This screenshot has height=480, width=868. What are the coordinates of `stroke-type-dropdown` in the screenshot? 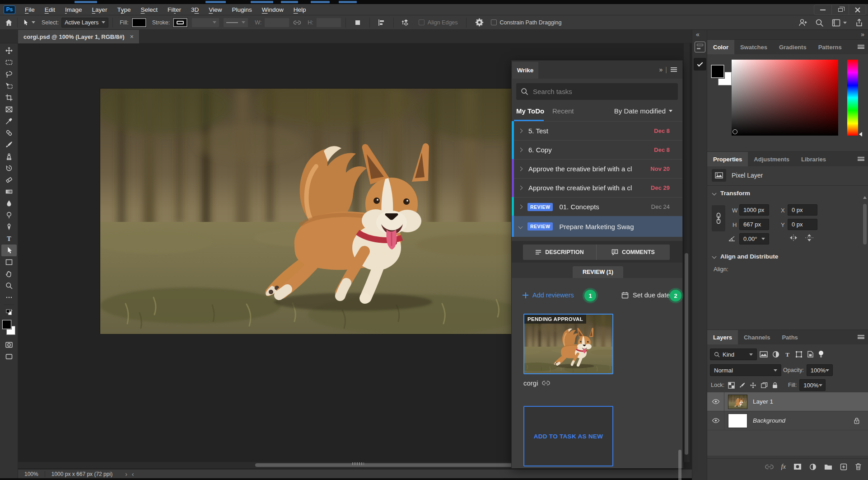 It's located at (236, 23).